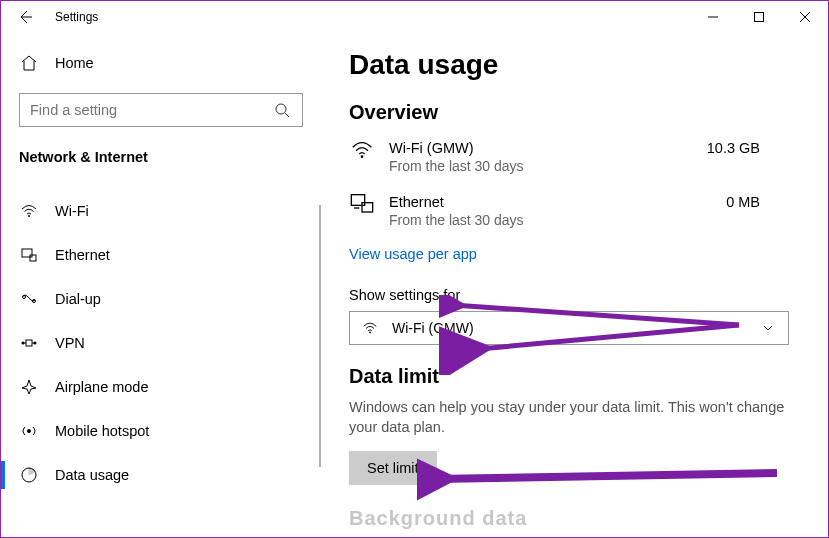 This screenshot has height=538, width=829. What do you see at coordinates (29, 63) in the screenshot?
I see `home-icon` at bounding box center [29, 63].